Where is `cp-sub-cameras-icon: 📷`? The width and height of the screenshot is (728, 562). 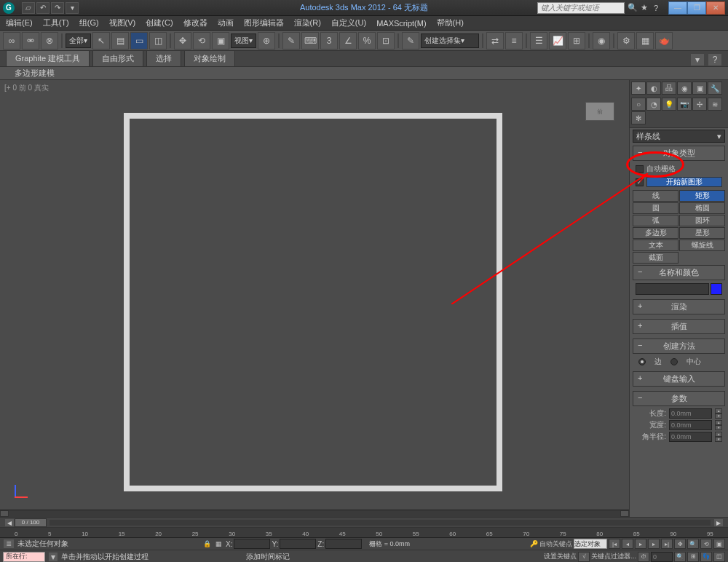
cp-sub-cameras-icon: 📷 is located at coordinates (684, 104).